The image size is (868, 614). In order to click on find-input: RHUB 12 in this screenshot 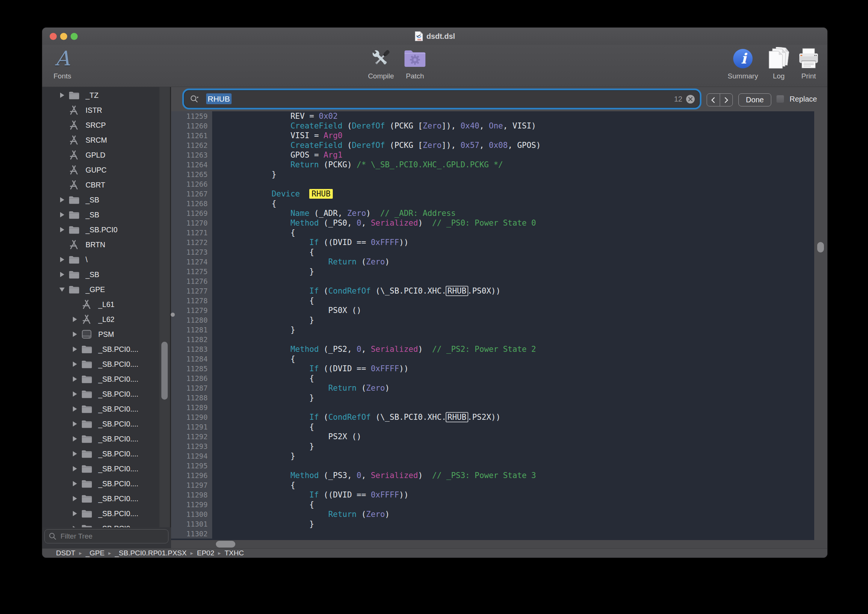, I will do `click(442, 99)`.